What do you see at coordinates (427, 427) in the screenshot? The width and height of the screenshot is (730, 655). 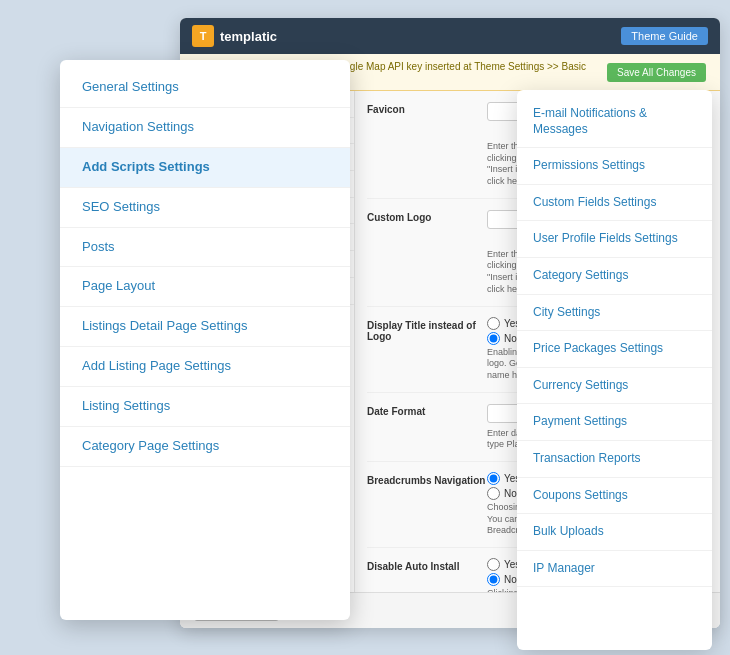 I see `form-label: Date Format` at bounding box center [427, 427].